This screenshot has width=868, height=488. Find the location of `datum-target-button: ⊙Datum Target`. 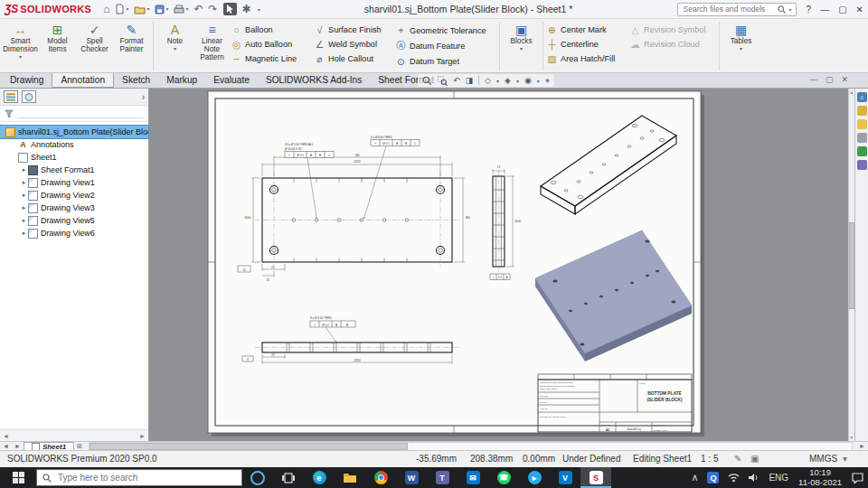

datum-target-button: ⊙Datum Target is located at coordinates (446, 61).